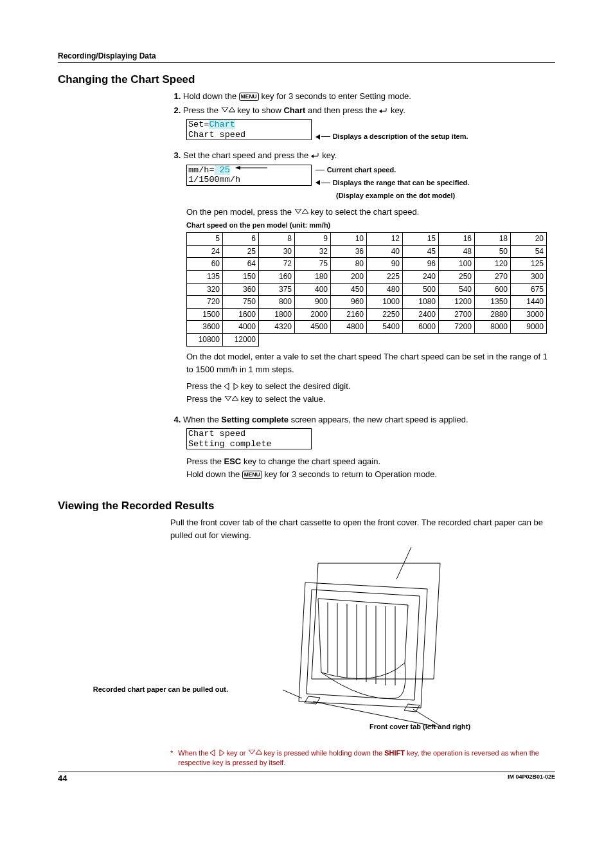  What do you see at coordinates (205, 302) in the screenshot?
I see `table-cell: 720` at bounding box center [205, 302].